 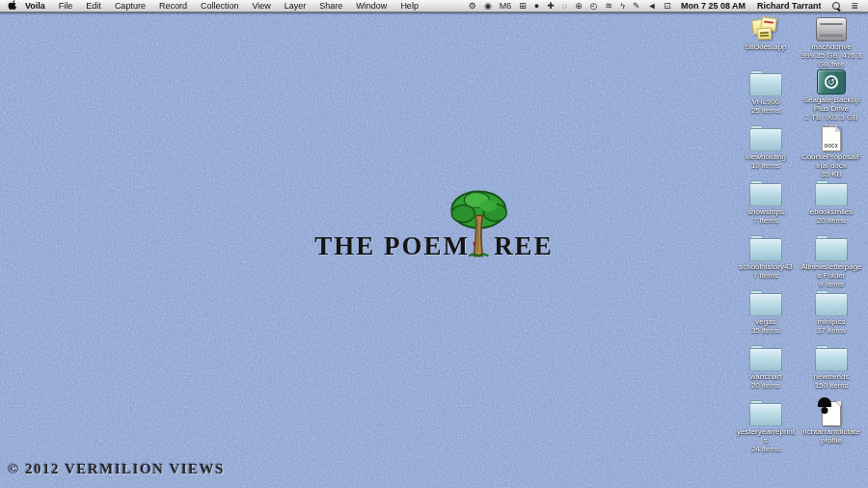 What do you see at coordinates (831, 316) in the screenshot?
I see `desktop-icon: minipics37 items` at bounding box center [831, 316].